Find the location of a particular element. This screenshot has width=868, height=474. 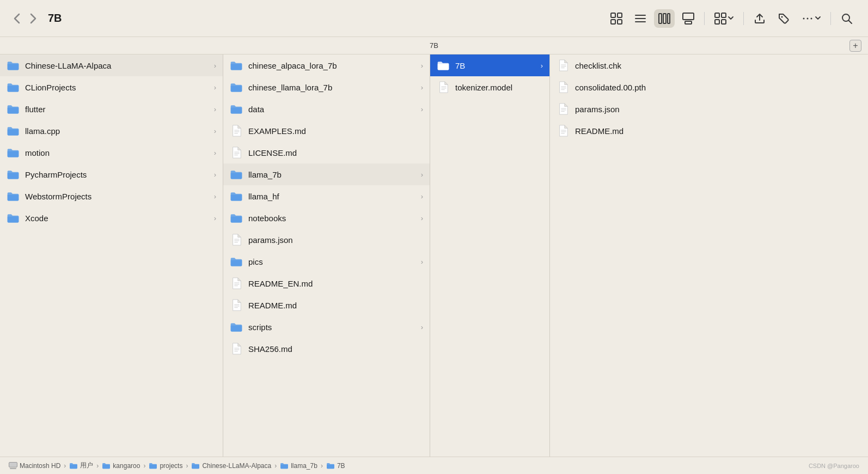

item-name: README.md is located at coordinates (718, 131).